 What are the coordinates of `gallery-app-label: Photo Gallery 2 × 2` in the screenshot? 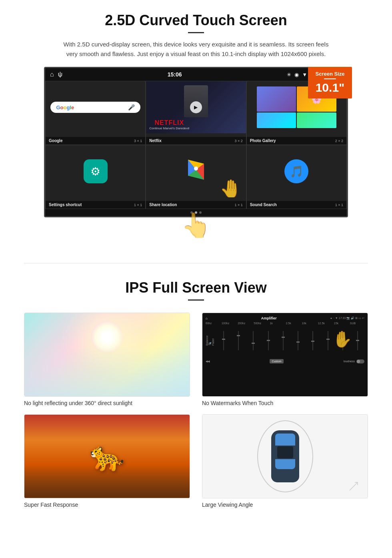 It's located at (297, 141).